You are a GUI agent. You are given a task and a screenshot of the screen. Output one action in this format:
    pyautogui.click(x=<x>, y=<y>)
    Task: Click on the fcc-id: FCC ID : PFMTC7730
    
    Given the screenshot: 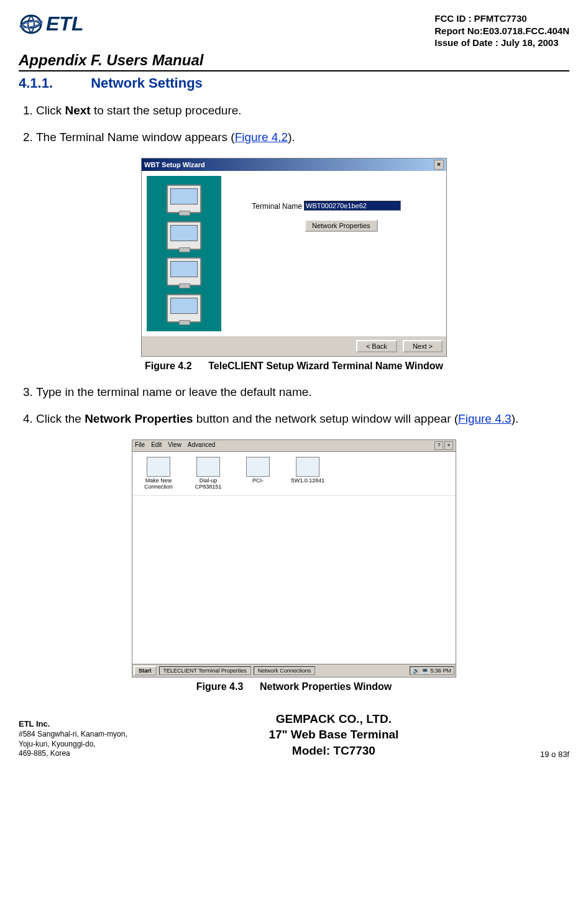 What is the action you would take?
    pyautogui.click(x=502, y=19)
    